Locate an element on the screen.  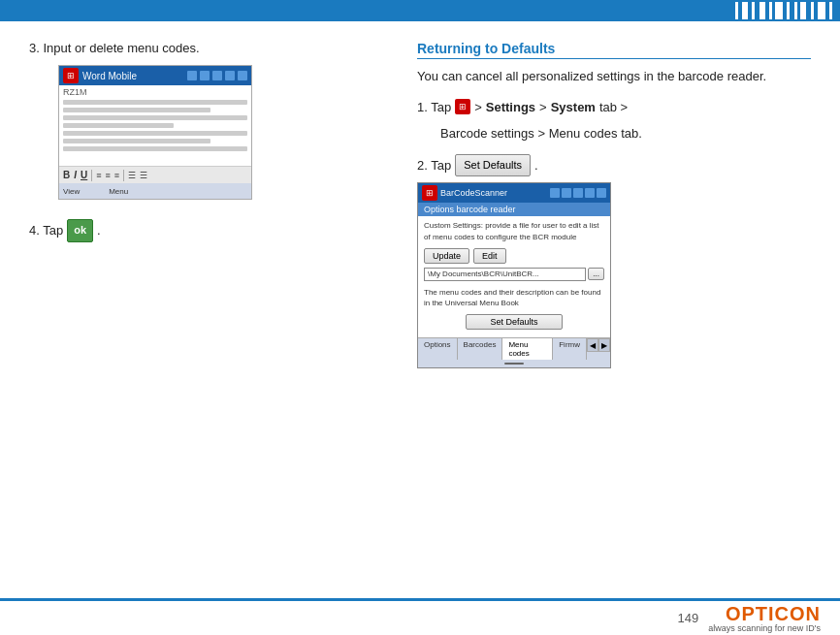
scanner-body: Custom Settings: provide a file for user… is located at coordinates (514, 277).